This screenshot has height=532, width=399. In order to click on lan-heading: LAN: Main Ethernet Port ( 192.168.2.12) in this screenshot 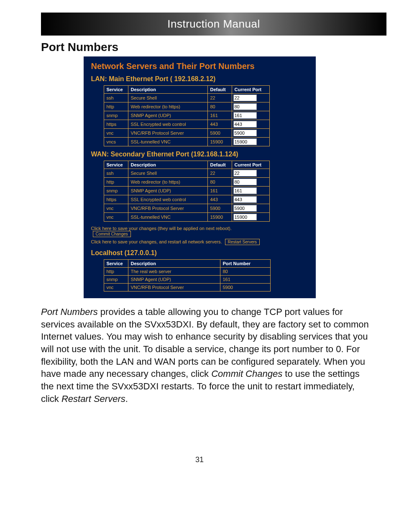, I will do `click(200, 79)`.